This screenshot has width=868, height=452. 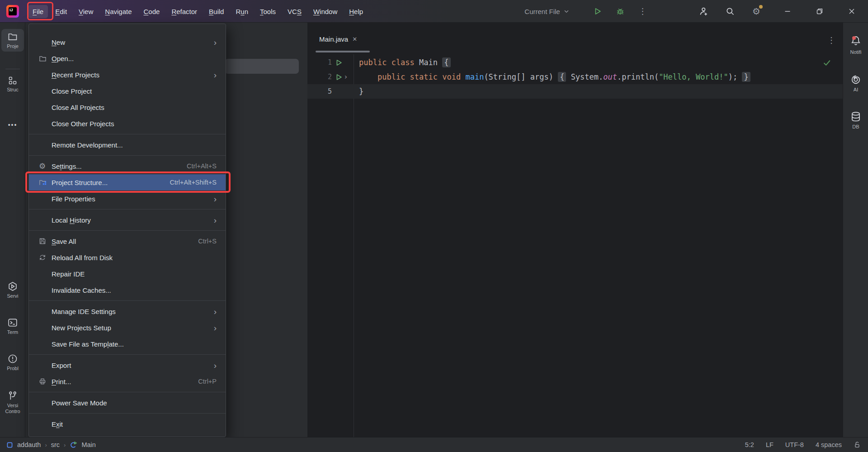 What do you see at coordinates (127, 424) in the screenshot?
I see `menu-item-exit: Exit` at bounding box center [127, 424].